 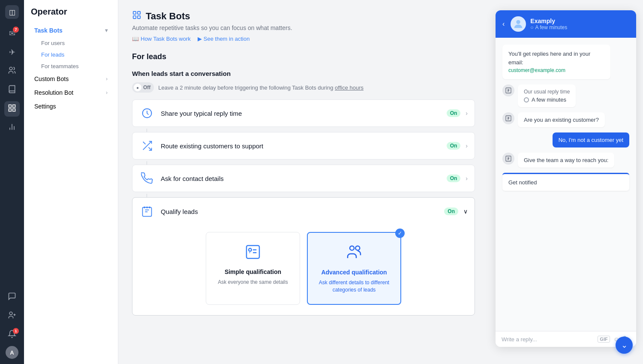 What do you see at coordinates (547, 99) in the screenshot?
I see `reply-time-value: A few minutes` at bounding box center [547, 99].